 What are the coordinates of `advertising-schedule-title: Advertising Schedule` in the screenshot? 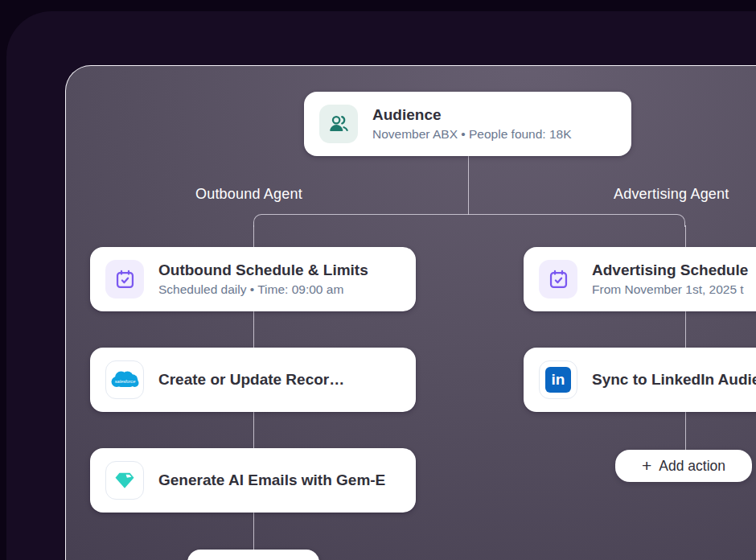 It's located at (670, 270).